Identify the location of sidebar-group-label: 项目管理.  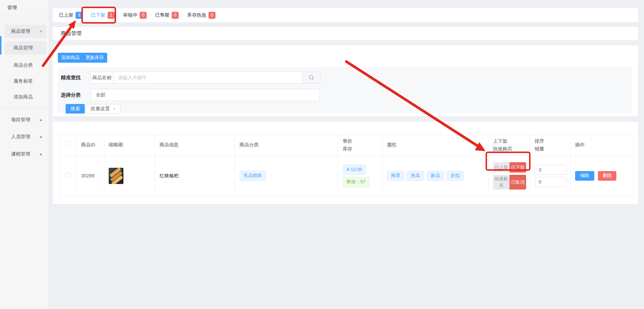
(21, 120).